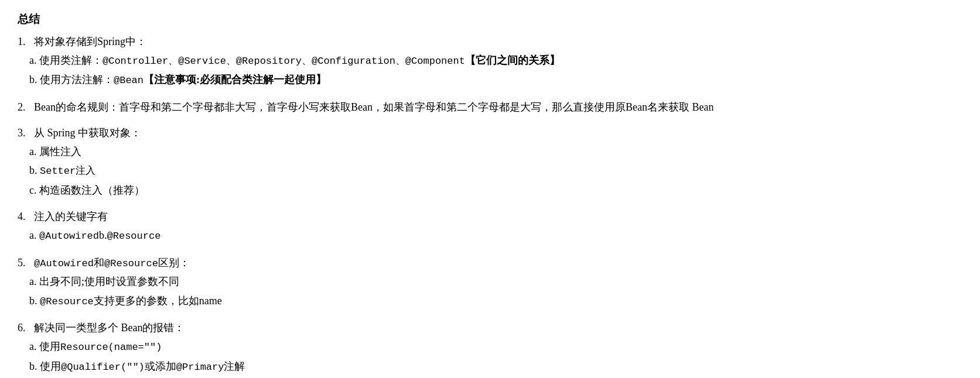 This screenshot has height=378, width=980. Describe the element at coordinates (161, 366) in the screenshot. I see `item-6b-mid: 或添加` at that location.